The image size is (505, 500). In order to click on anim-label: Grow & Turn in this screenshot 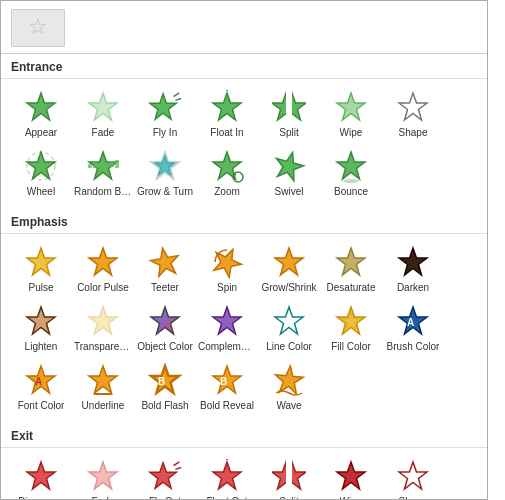, I will do `click(165, 192)`.